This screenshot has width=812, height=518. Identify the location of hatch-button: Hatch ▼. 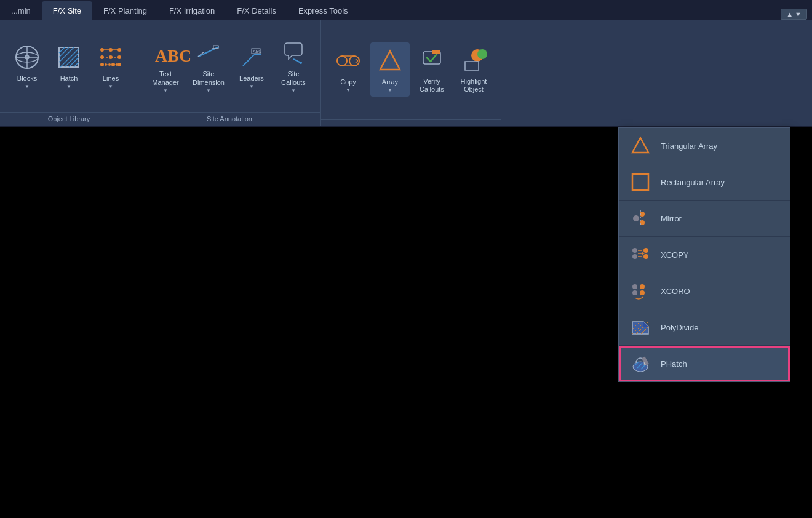
(69, 66).